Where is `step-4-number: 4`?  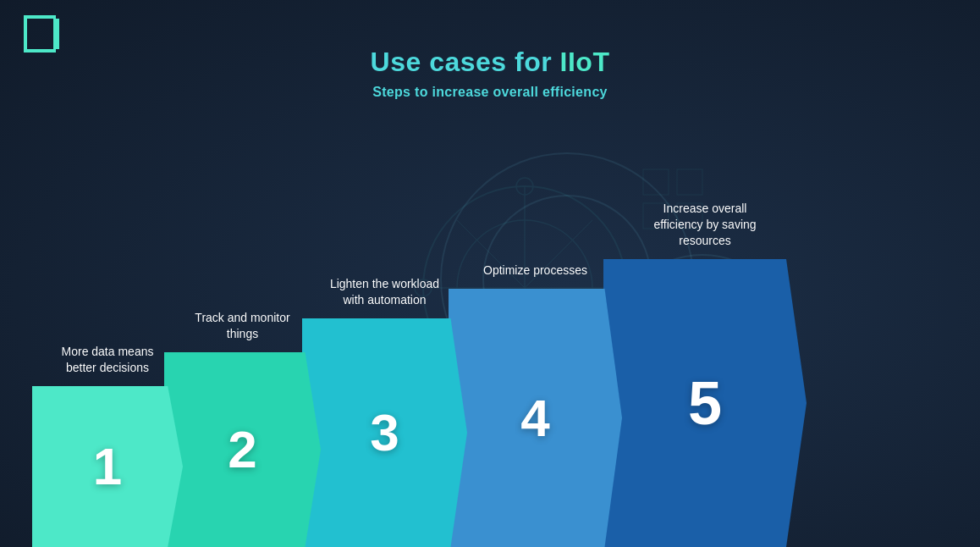 step-4-number: 4 is located at coordinates (535, 418).